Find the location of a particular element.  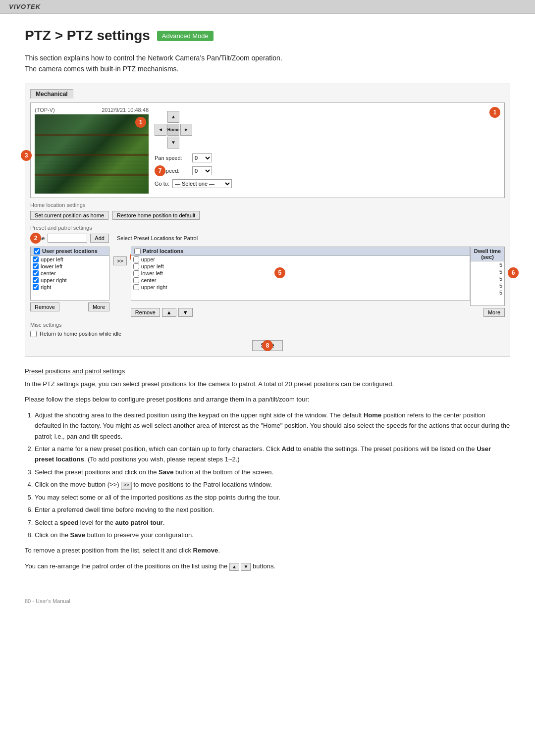

goto-row: Go to: — Select one — is located at coordinates (327, 184).